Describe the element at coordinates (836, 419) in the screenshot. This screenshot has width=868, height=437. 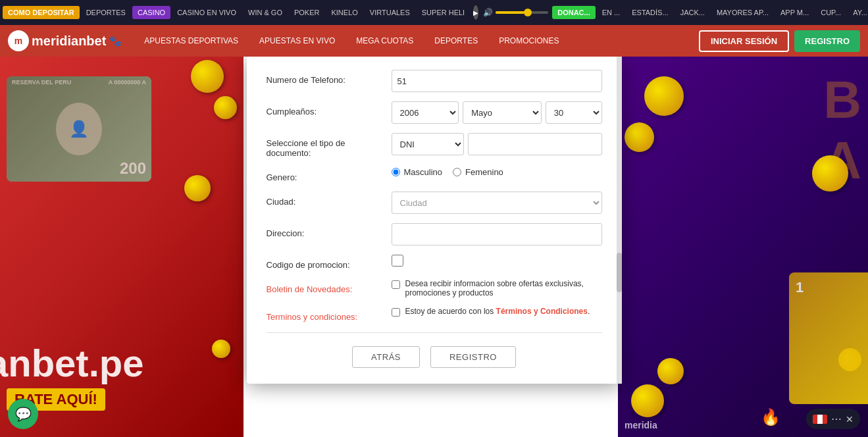
I see `widget-dots: ⋯` at that location.